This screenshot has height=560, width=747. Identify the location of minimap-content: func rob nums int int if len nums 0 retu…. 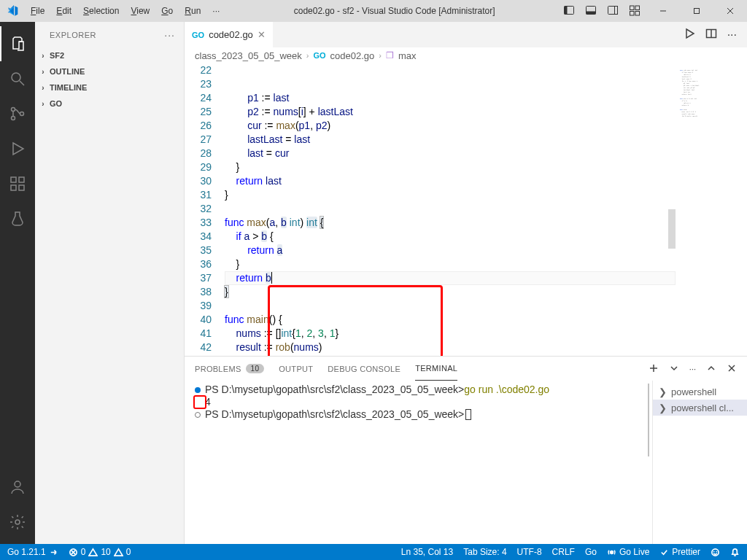
(690, 93).